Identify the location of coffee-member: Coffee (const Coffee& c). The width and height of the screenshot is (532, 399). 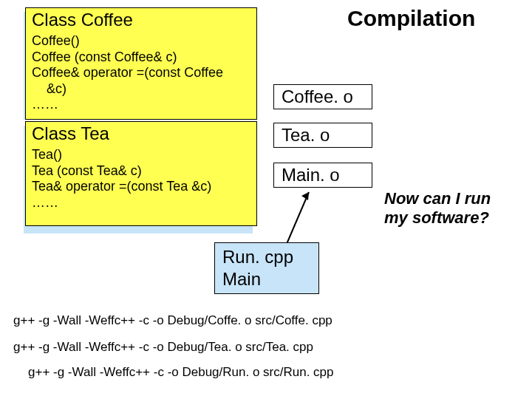
(141, 58).